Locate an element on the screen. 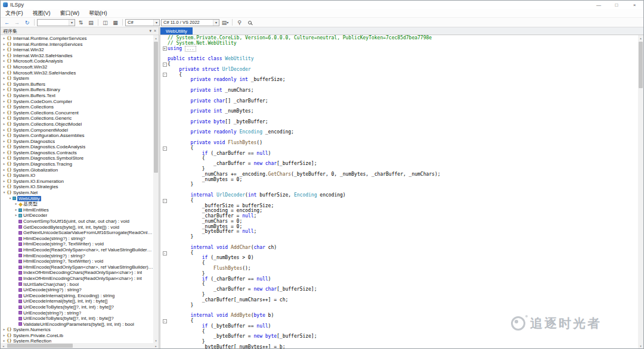 This screenshot has height=349, width=644. menu-help: 帮助(H) is located at coordinates (98, 13).